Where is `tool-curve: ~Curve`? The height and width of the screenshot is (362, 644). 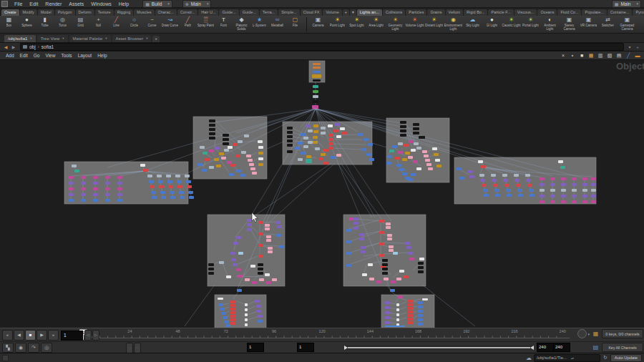
tool-curve: ~Curve is located at coordinates (152, 24).